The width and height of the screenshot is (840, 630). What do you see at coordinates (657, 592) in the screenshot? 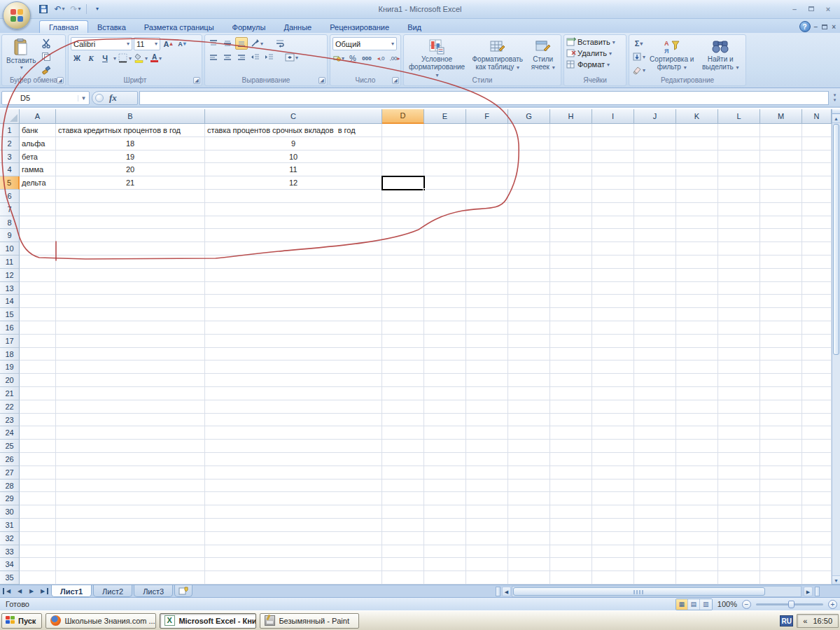
I see `horizontal-scrollbar` at bounding box center [657, 592].